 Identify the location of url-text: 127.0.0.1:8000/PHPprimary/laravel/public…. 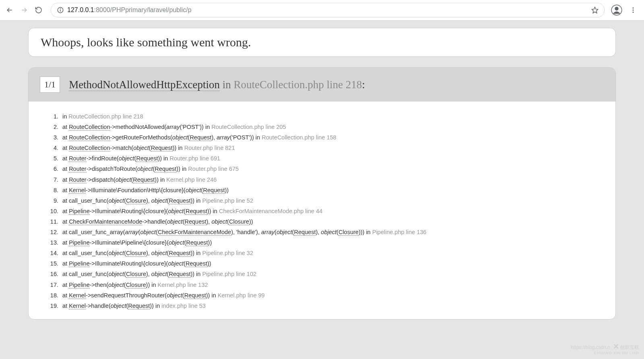
(130, 10).